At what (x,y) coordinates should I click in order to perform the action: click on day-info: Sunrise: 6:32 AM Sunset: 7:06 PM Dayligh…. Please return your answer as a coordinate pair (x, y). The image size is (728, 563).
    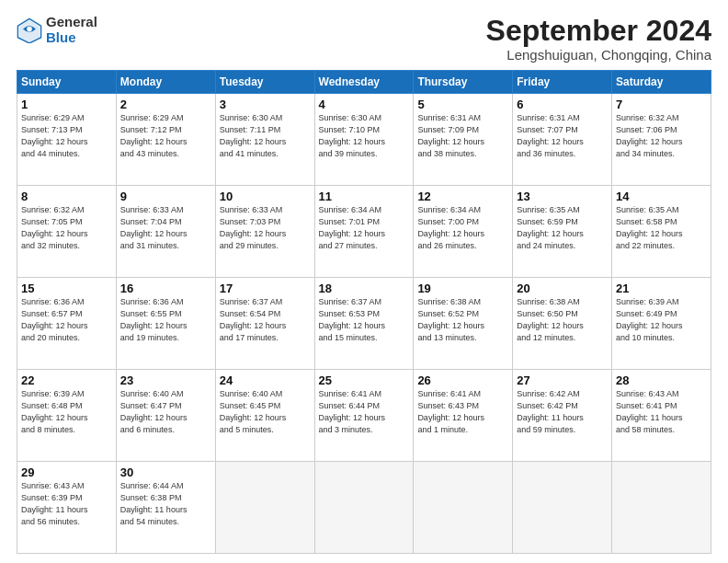
    Looking at the image, I should click on (662, 136).